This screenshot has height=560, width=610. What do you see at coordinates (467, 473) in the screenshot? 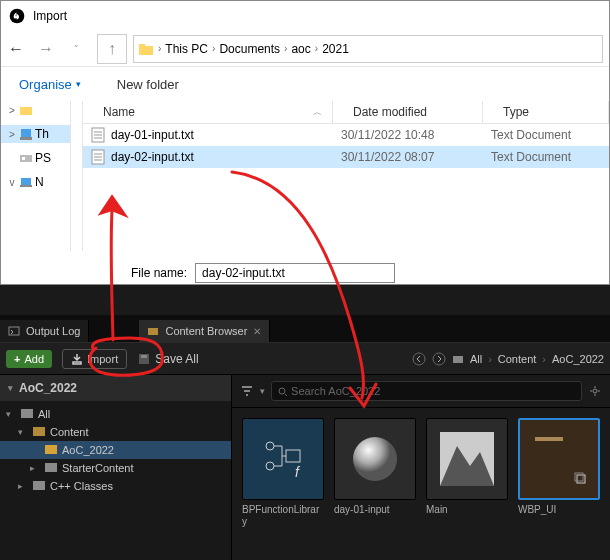
I see `asset-item: Main` at bounding box center [467, 473].